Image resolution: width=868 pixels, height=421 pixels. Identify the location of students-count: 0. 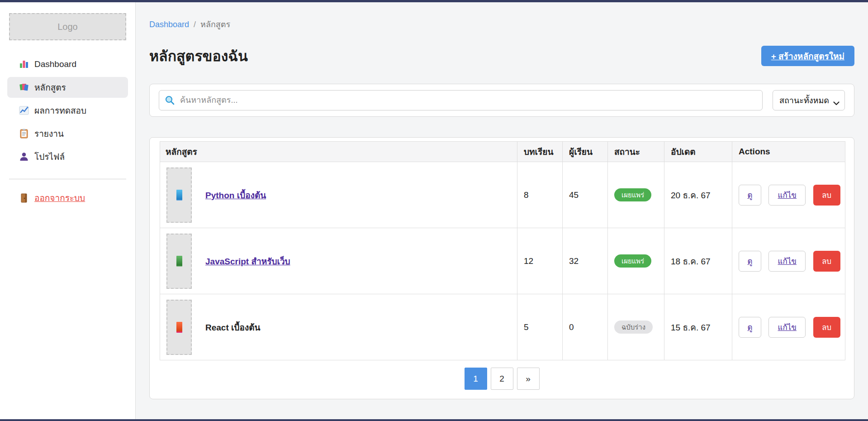
(585, 327).